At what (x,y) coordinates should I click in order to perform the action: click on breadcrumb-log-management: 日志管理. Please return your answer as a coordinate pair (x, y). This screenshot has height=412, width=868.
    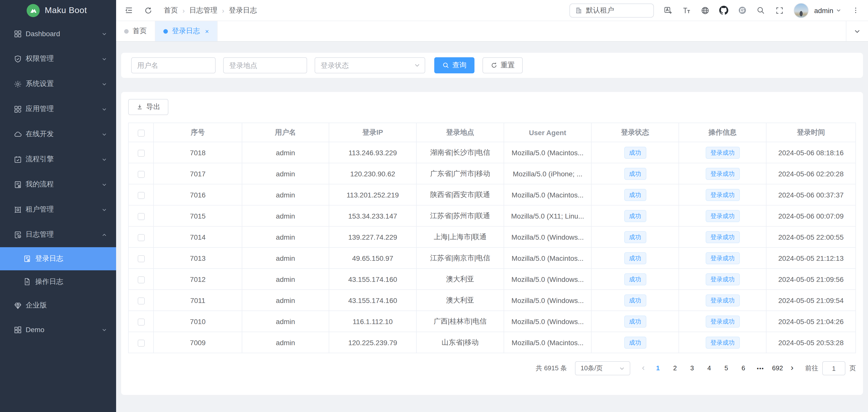
    Looking at the image, I should click on (204, 10).